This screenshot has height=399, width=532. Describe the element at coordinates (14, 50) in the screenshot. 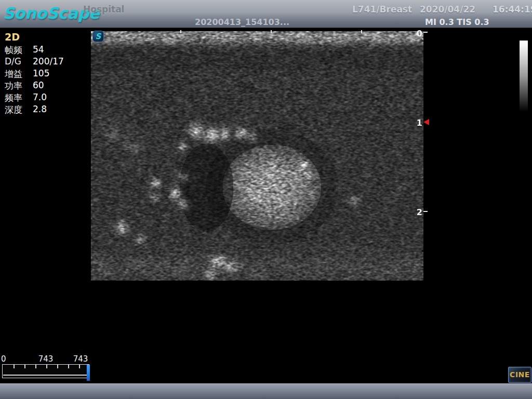

I see `param-label: 帧频` at that location.